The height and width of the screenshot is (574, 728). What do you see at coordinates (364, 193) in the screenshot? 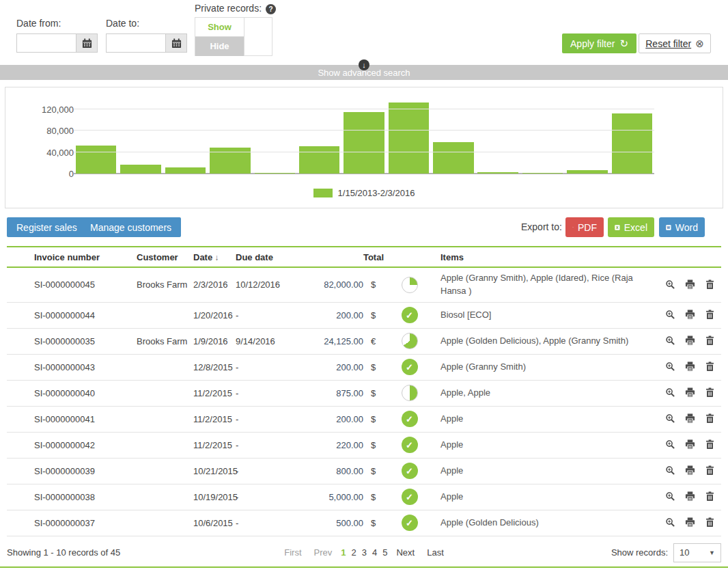
I see `chart-legend: 1/15/2013-2/3/2016` at bounding box center [364, 193].